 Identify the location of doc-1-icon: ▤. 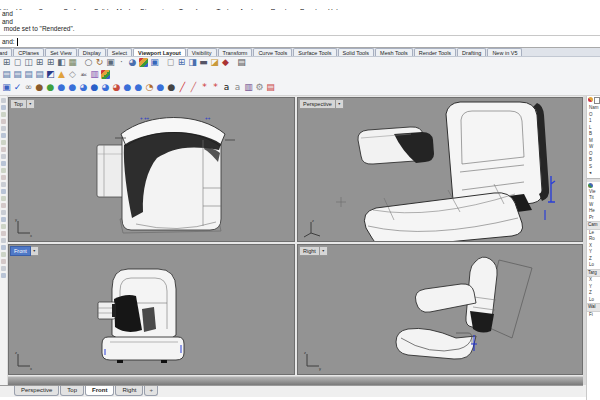
(6, 74).